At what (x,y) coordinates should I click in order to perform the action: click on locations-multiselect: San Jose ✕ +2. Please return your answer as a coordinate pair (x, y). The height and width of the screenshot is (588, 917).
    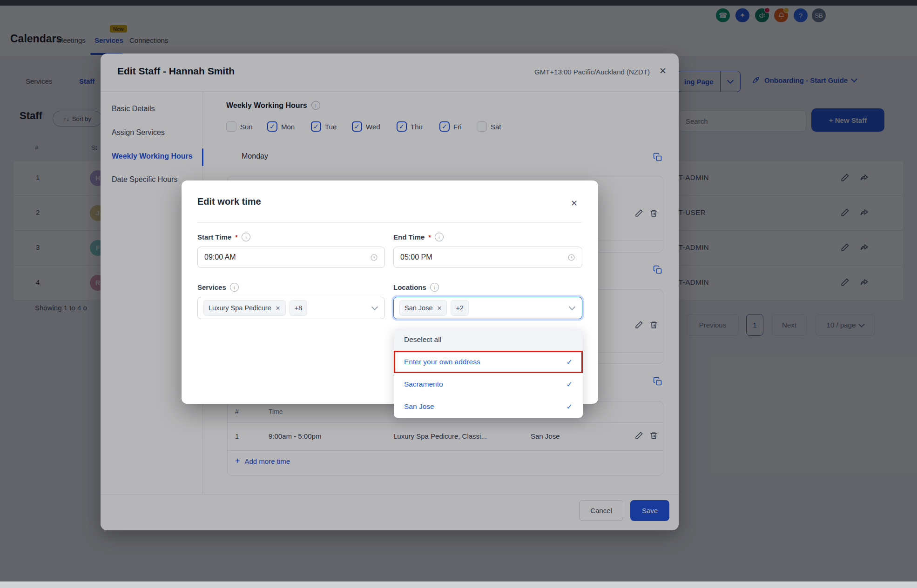
    Looking at the image, I should click on (488, 308).